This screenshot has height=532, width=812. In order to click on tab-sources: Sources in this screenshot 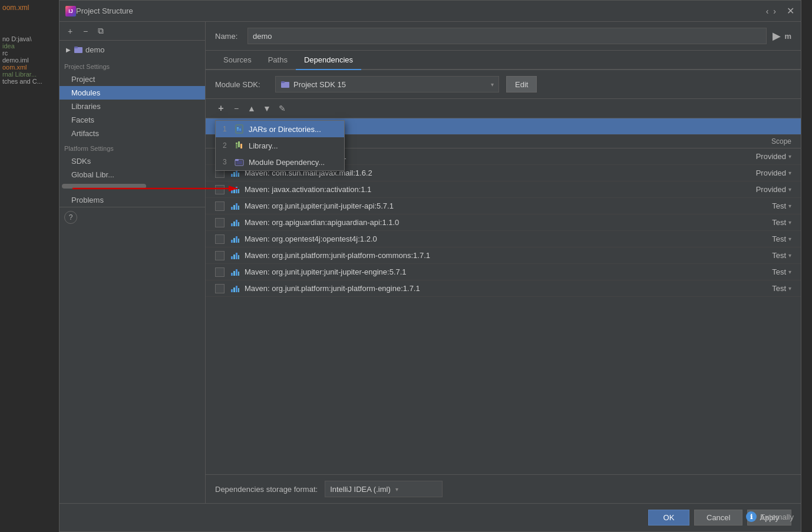, I will do `click(237, 60)`.